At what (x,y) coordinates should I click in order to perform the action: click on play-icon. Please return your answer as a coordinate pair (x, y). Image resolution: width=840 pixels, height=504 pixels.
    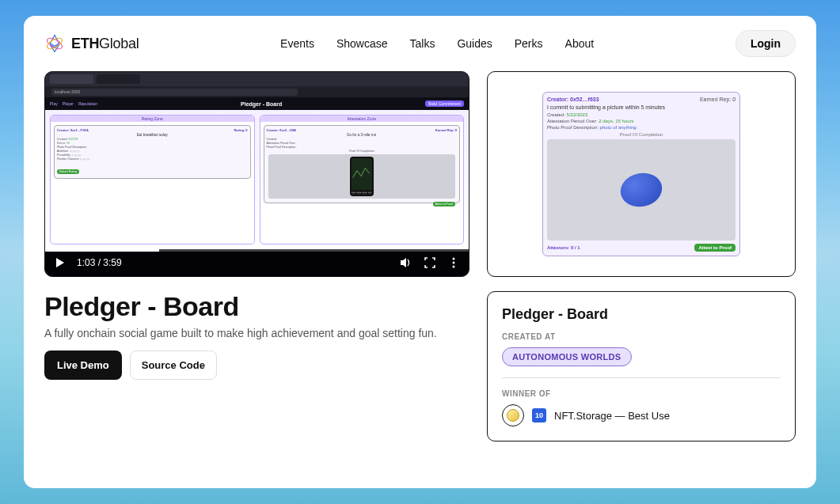
    Looking at the image, I should click on (60, 263).